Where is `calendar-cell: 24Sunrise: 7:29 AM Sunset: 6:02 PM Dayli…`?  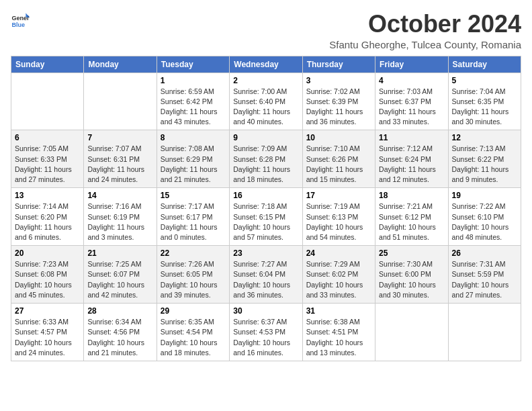 calendar-cell: 24Sunrise: 7:29 AM Sunset: 6:02 PM Dayli… is located at coordinates (339, 275).